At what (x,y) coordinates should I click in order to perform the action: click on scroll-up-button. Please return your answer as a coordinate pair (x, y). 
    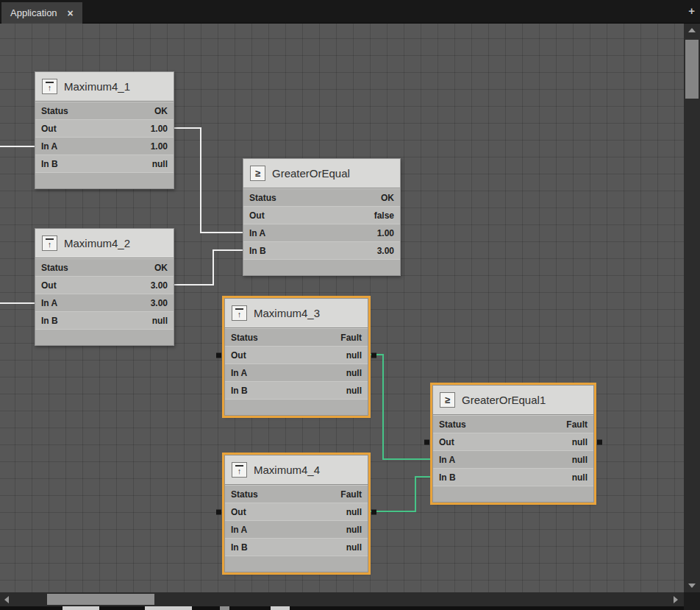
    Looking at the image, I should click on (692, 30).